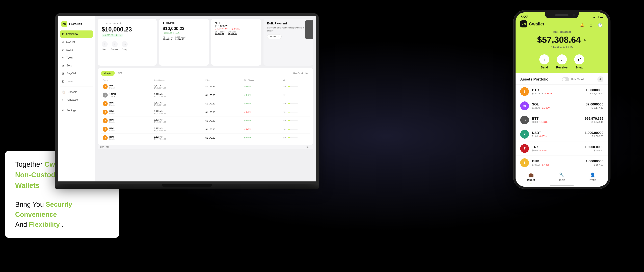 This screenshot has width=644, height=272. Describe the element at coordinates (263, 86) in the screenshot. I see `change-btc1: ↑ 0.45%` at that location.